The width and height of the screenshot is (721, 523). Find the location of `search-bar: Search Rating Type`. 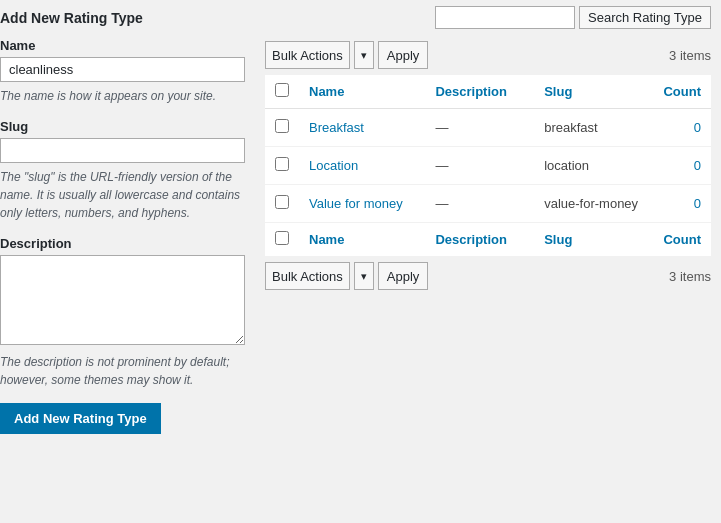

search-bar: Search Rating Type is located at coordinates (488, 18).